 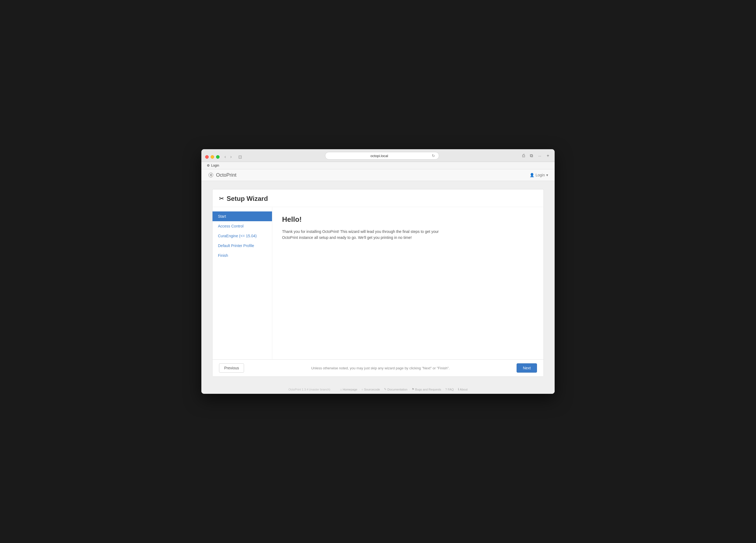 What do you see at coordinates (242, 226) in the screenshot?
I see `wizard-nav-access-control: Access Control` at bounding box center [242, 226].